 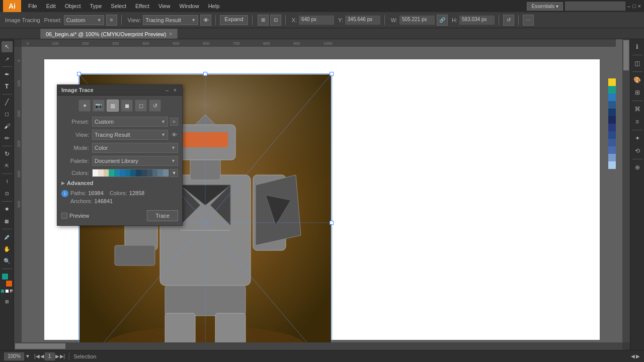 What do you see at coordinates (37, 356) in the screenshot?
I see `page-first-btn: |◀` at bounding box center [37, 356].